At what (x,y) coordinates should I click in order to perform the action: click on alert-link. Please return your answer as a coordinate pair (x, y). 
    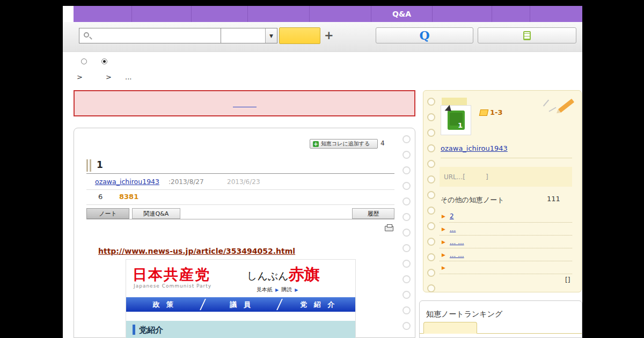
    Looking at the image, I should click on (245, 103).